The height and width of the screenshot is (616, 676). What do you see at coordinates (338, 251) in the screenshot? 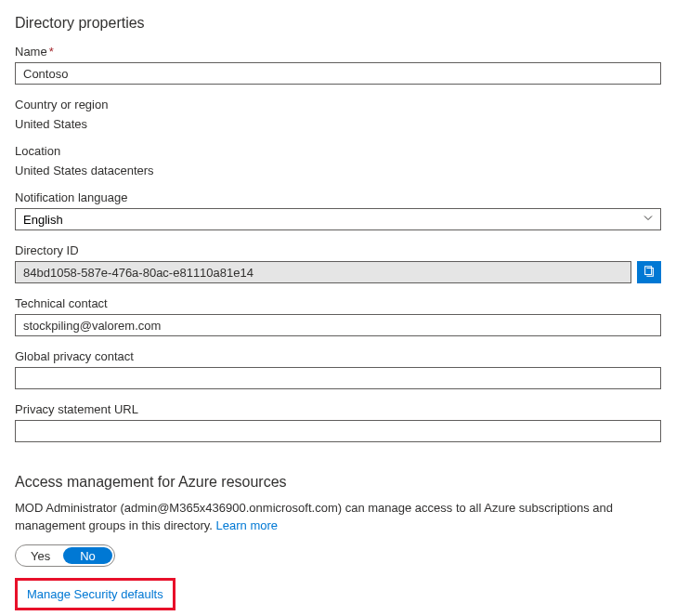
I see `directory-id-label: Directory ID` at bounding box center [338, 251].